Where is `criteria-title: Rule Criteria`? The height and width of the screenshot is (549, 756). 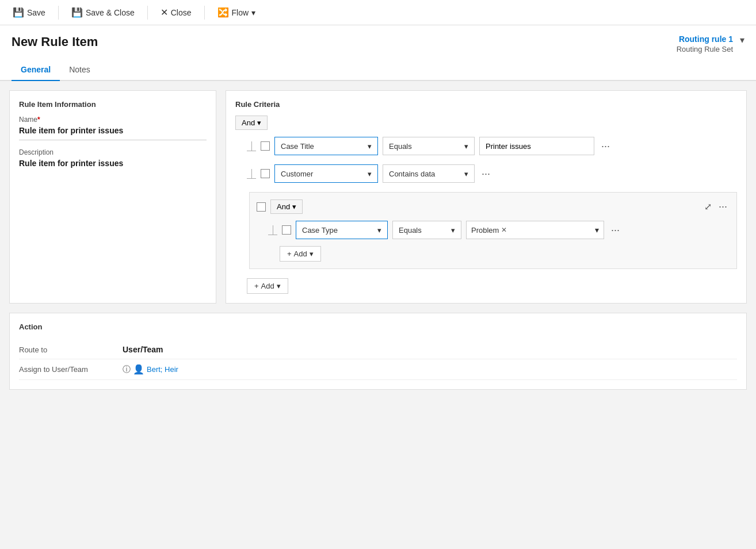
criteria-title: Rule Criteria is located at coordinates (486, 105).